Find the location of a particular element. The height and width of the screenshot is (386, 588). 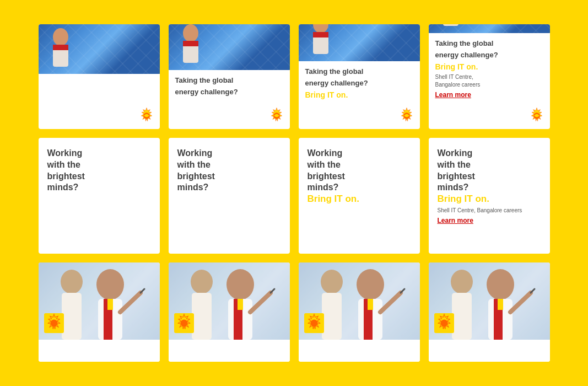

card-subtitle: Shell IT Centre, Bangalore careers is located at coordinates (489, 211).